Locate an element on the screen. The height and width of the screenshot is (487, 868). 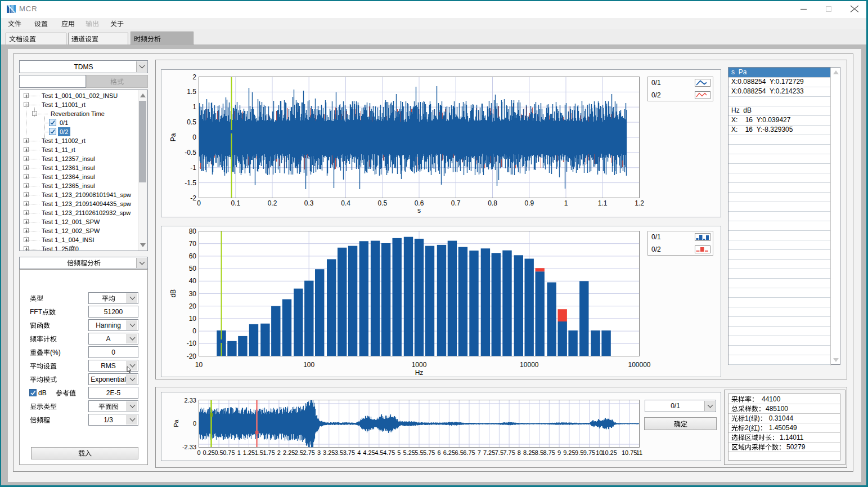
svg-text: -10 is located at coordinates (192, 343).